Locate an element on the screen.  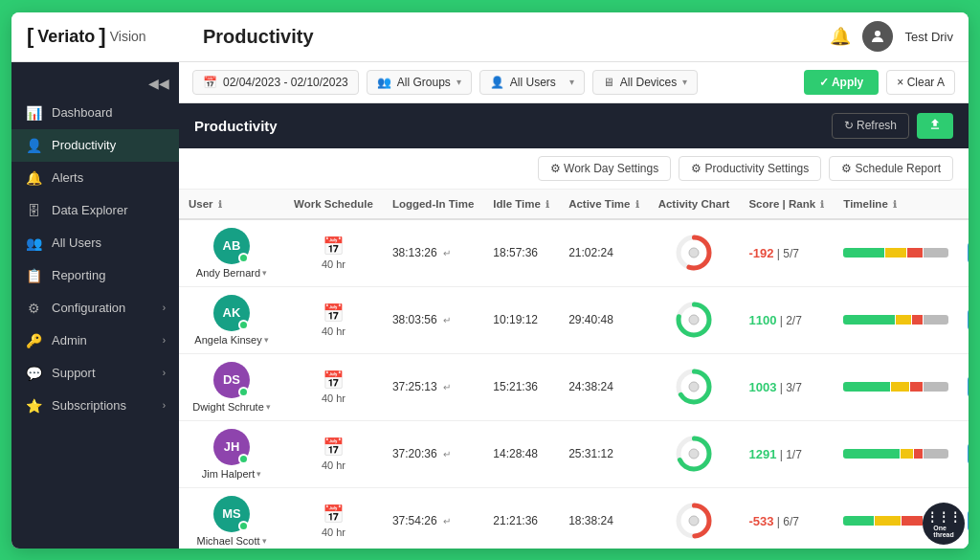
sidebar-item-support: 💬 Support › is located at coordinates (96, 373).